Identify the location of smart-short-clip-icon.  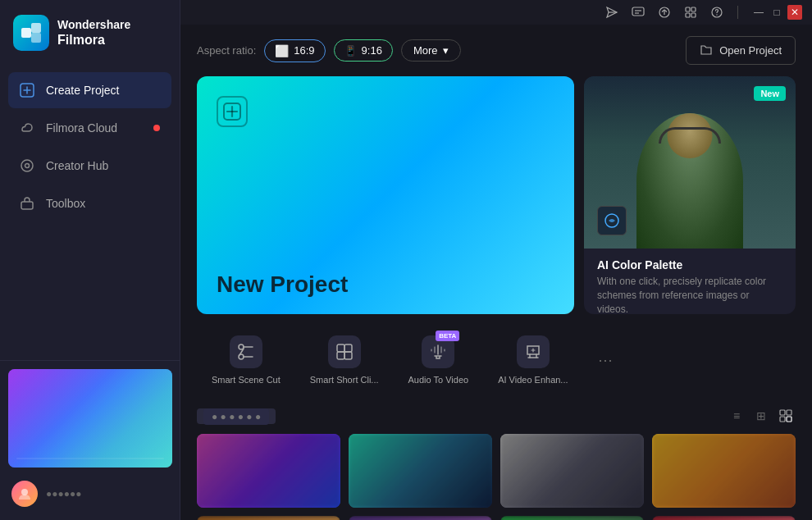
(344, 352).